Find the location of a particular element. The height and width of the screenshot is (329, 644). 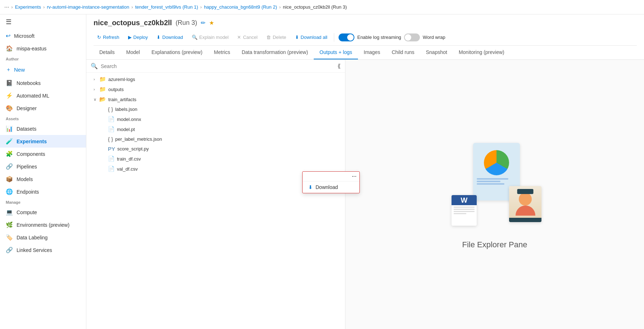

sidebar-item-endpoints: 🌐 Endpoints is located at coordinates (43, 191).